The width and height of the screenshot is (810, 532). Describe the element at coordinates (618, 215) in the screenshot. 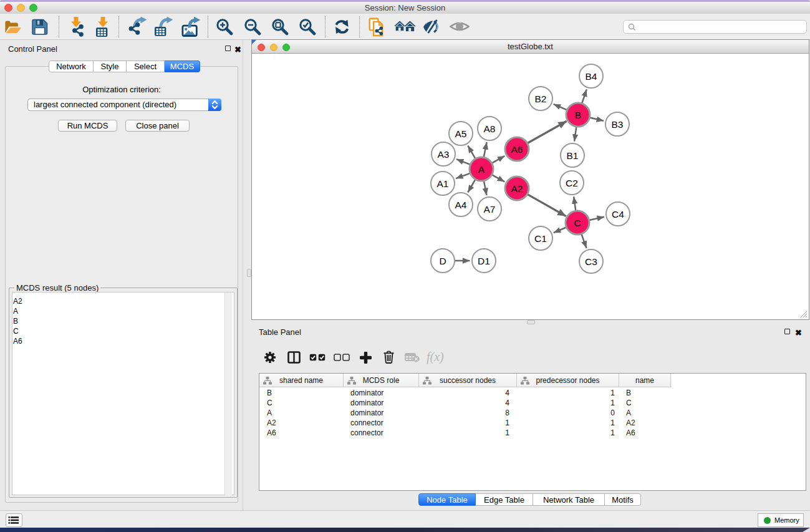

I see `svg-text: C4` at that location.